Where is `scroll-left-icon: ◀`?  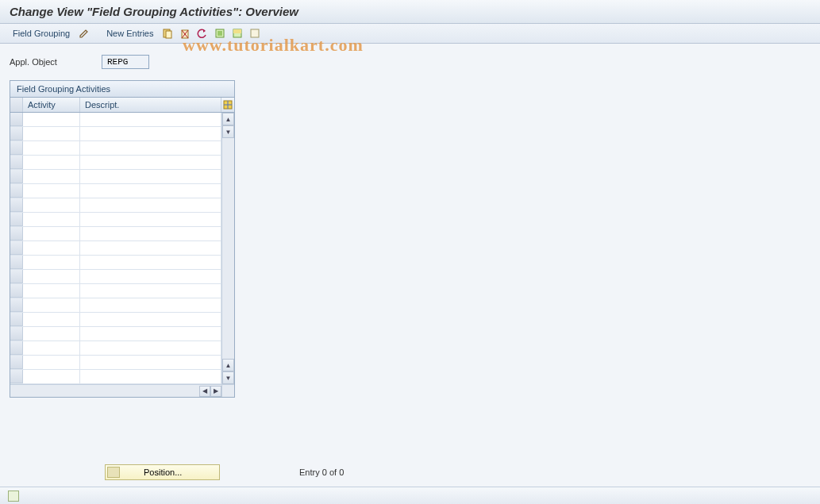
scroll-left-icon: ◀ is located at coordinates (205, 391).